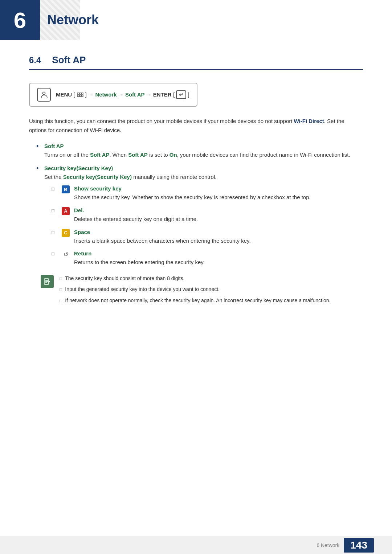 The height and width of the screenshot is (554, 392). Describe the element at coordinates (66, 189) in the screenshot. I see `badge-b: B` at that location.